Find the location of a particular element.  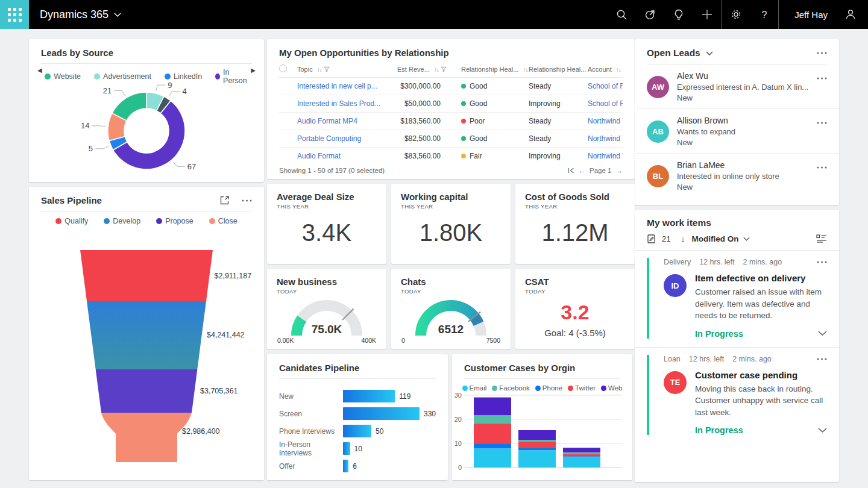

help-button: ? is located at coordinates (764, 14).